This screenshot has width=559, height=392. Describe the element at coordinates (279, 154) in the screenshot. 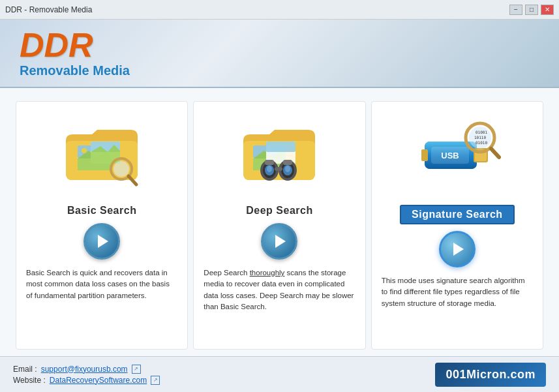

I see `deep-search-illustration` at that location.